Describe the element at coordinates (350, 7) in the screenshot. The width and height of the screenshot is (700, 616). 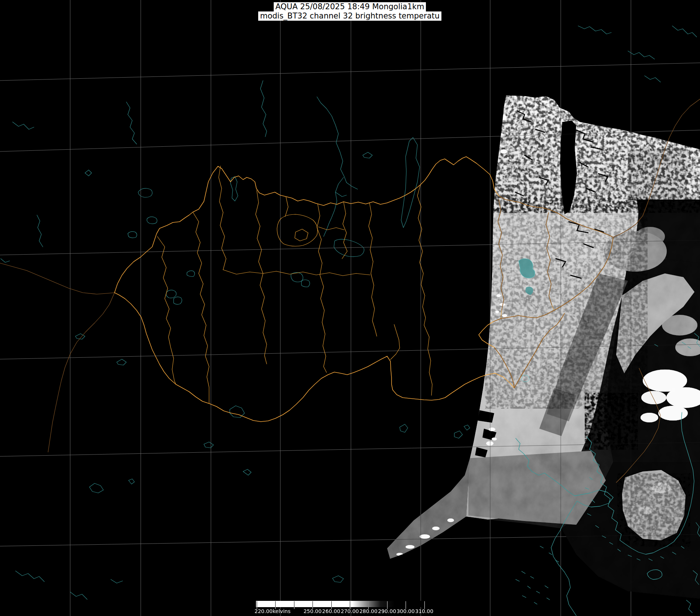
I see `title-line-1: AQUA 25/08/2025 18:49 Mongolia1km` at that location.